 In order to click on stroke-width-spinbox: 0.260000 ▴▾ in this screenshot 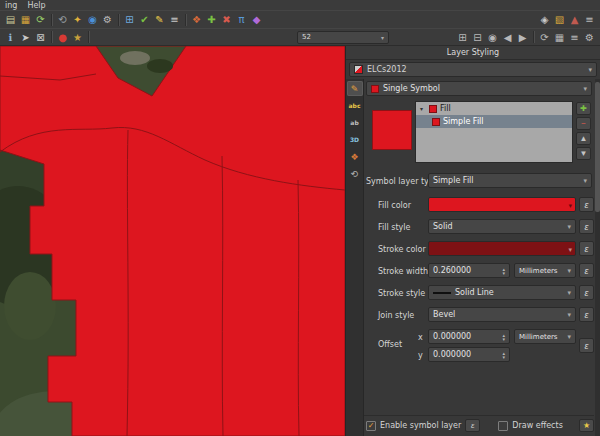, I will do `click(469, 270)`.